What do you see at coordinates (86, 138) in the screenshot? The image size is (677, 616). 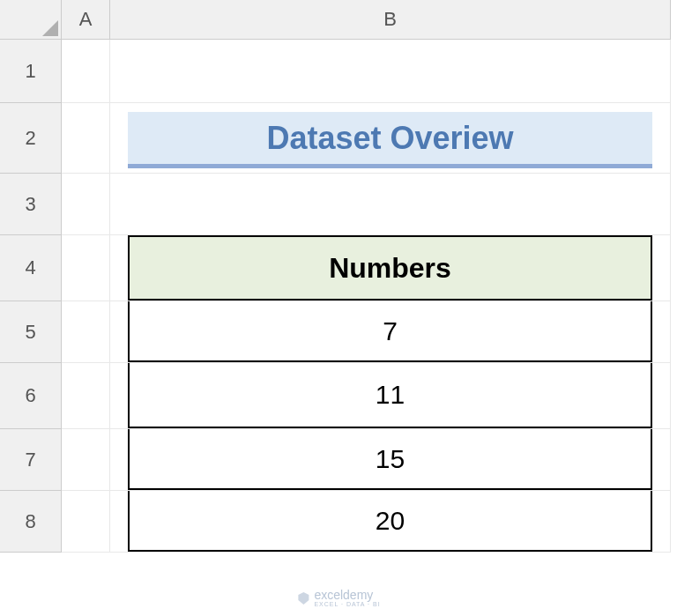 I see `cell-a2` at bounding box center [86, 138].